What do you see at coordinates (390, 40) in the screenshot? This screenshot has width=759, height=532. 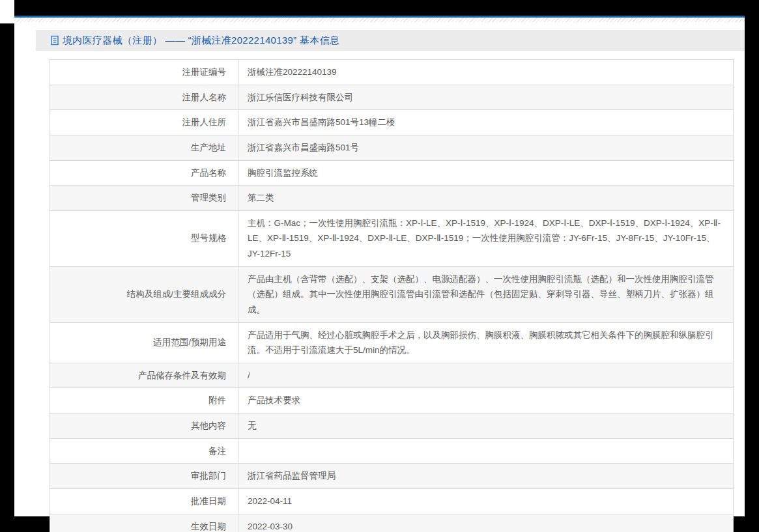 I see `title-bar: 境内医疗器械（注册） —— “浙械注准20222140139” 基本信息` at bounding box center [390, 40].